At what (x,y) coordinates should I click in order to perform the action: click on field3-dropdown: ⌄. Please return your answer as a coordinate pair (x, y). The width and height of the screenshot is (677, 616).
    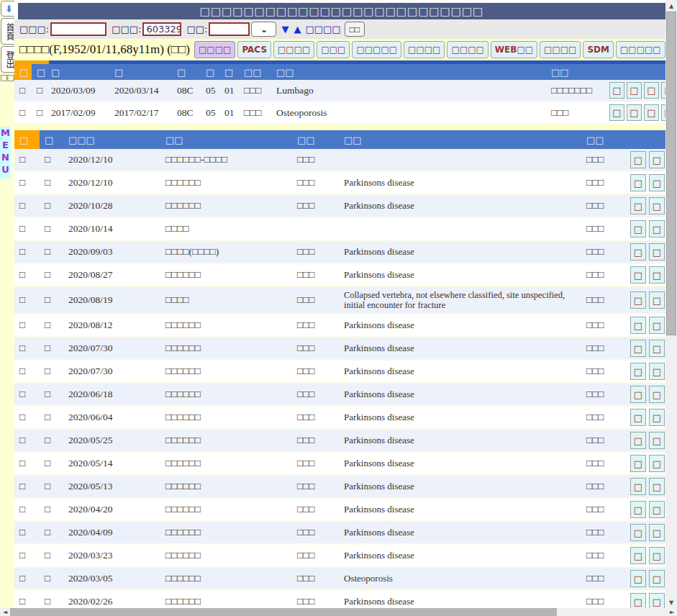
    Looking at the image, I should click on (263, 29).